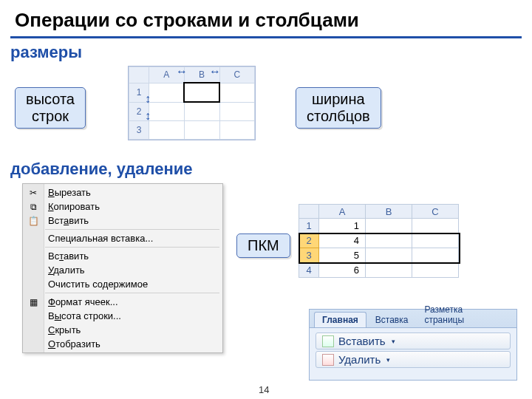 This screenshot has width=532, height=399. Describe the element at coordinates (123, 256) in the screenshot. I see `menu-item: Вставить` at that location.